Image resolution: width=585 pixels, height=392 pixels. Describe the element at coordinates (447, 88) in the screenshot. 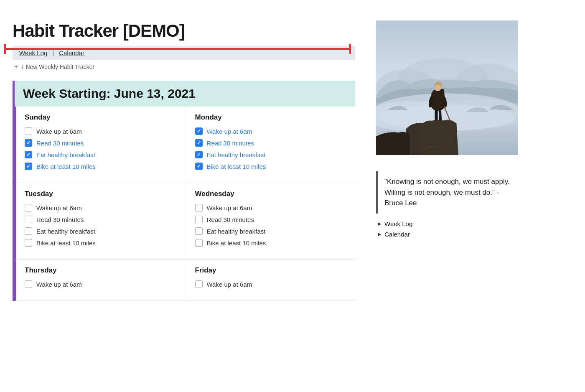

I see `painting-image` at that location.